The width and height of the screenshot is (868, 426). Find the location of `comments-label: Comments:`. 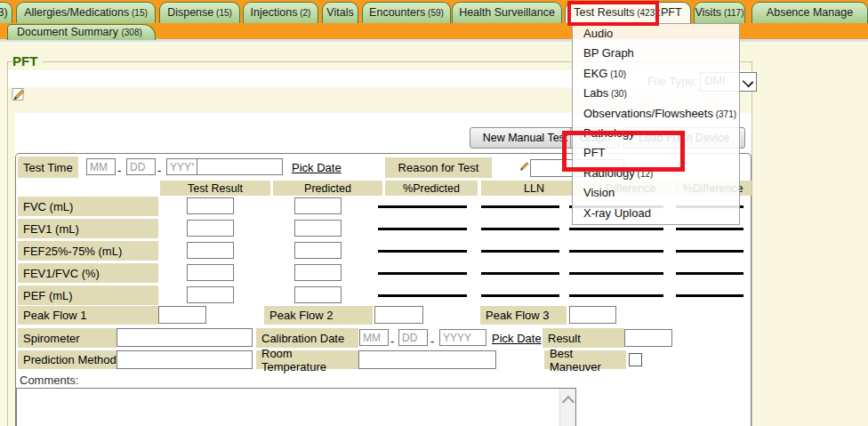

comments-label: Comments: is located at coordinates (49, 381).